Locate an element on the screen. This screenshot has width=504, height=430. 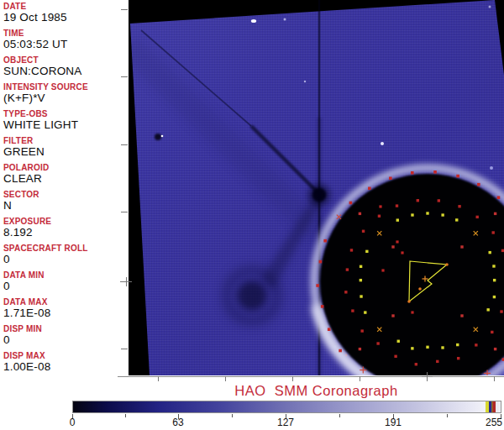
field-value: GREEN is located at coordinates (65, 151).